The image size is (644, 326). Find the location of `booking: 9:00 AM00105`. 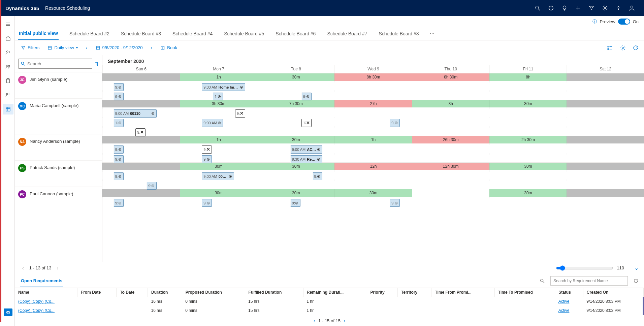

booking: 9:00 AM00105 is located at coordinates (119, 150).